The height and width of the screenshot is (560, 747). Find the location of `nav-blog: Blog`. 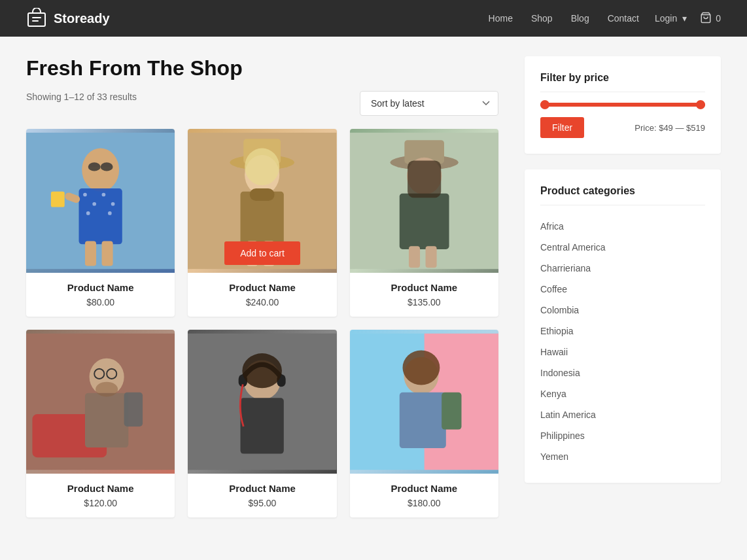

nav-blog: Blog is located at coordinates (580, 18).